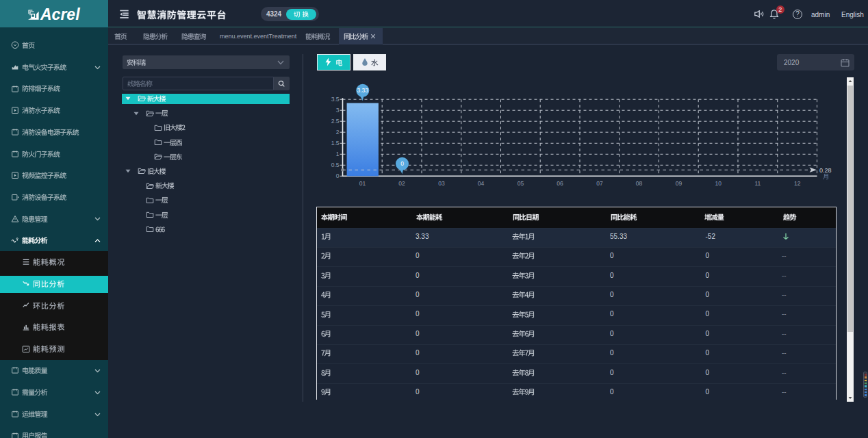 This screenshot has height=438, width=868. What do you see at coordinates (718, 183) in the screenshot?
I see `svg-text: 10` at bounding box center [718, 183].